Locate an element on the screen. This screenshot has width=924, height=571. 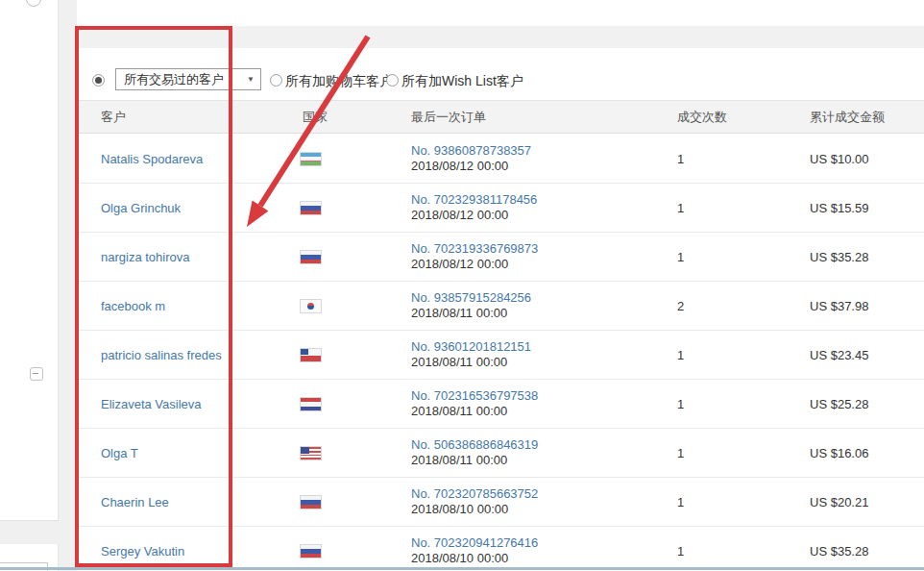
table-row: Chaerin LeeNo. 7023207856637522018/08/10… is located at coordinates (500, 502).